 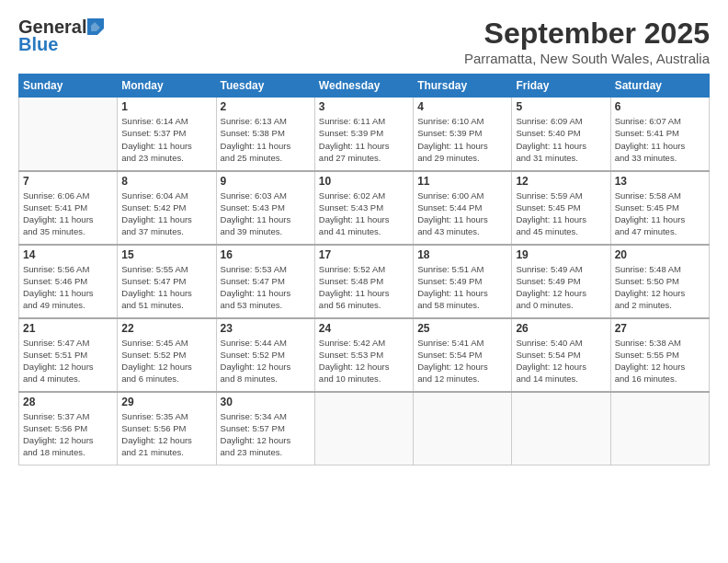 I want to click on table-row: 22Sunrise: 5:45 AM Sunset: 5:52 PM Dayli…, so click(x=167, y=355).